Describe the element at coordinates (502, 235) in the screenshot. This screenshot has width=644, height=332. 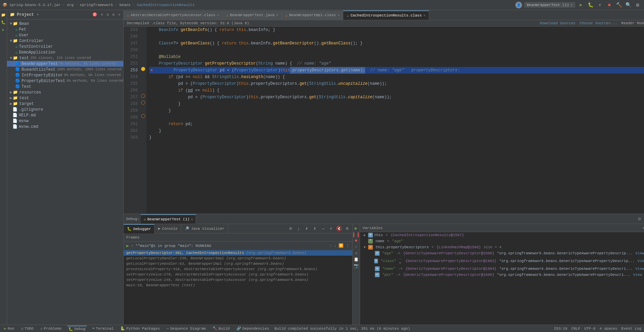
I see `var-this: ▶ = this = {CachedIntrospectionResults@1…` at that location.